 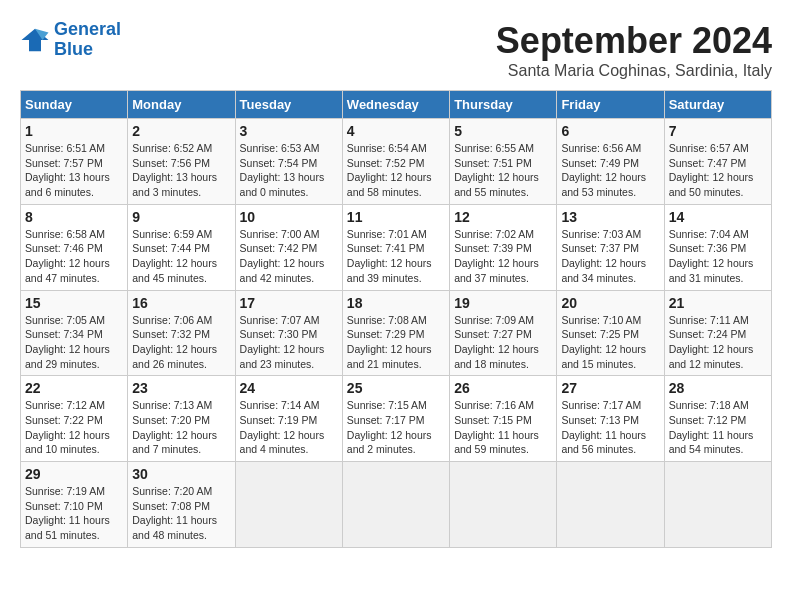 I want to click on calendar-cell: 7Sunrise: 6:57 AMSunset: 7:47 PMDaylight…, so click(x=718, y=162).